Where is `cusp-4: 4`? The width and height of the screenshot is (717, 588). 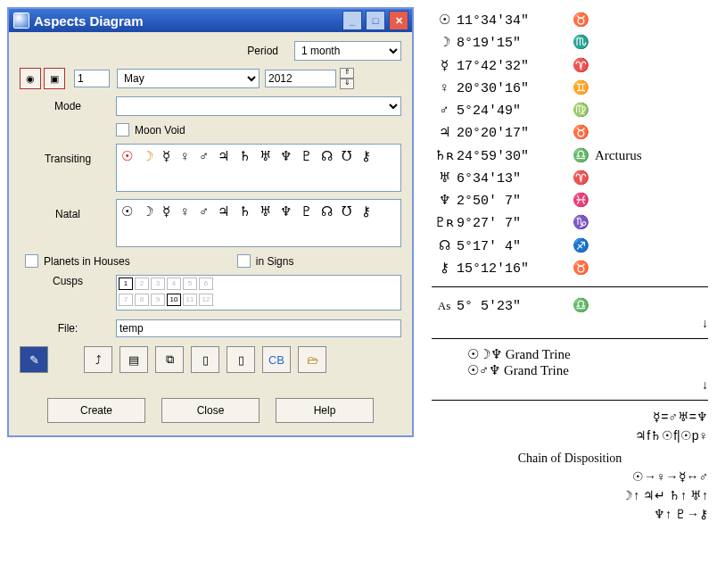
cusp-4: 4 is located at coordinates (174, 284).